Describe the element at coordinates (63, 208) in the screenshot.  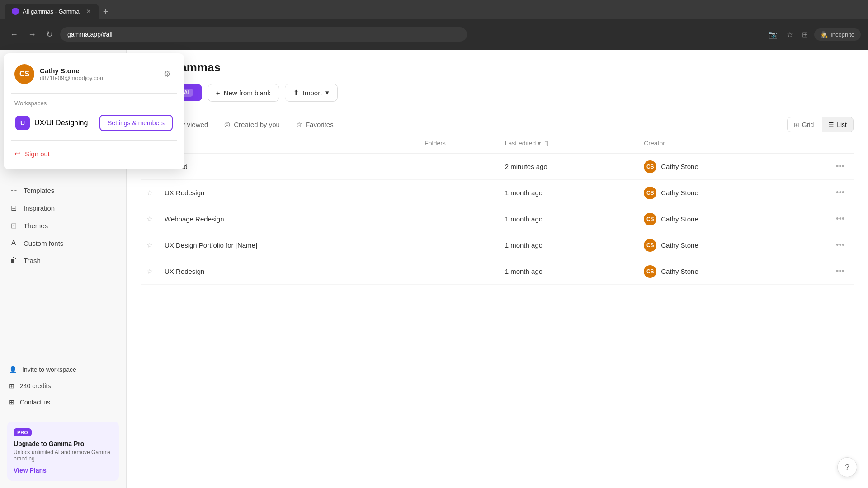
I see `sidebar-item-inspiration: ⊞ Inspiration` at that location.